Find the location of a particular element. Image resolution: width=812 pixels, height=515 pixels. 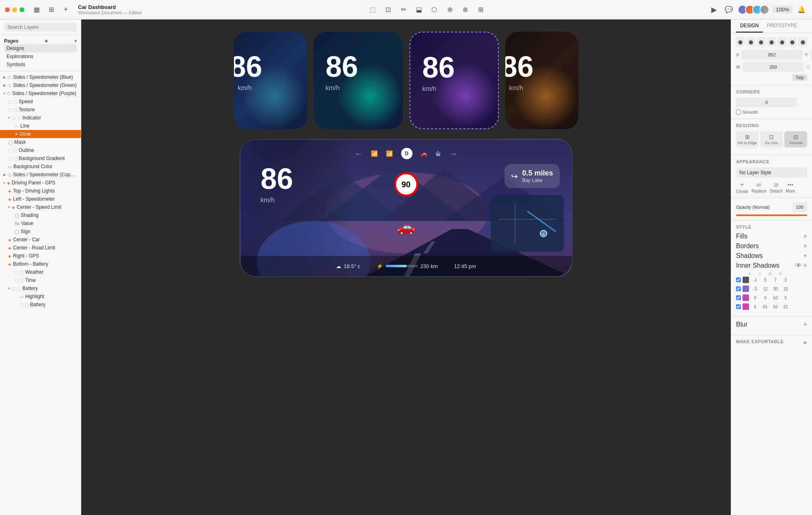

y-input: 175 is located at coordinates (811, 55).